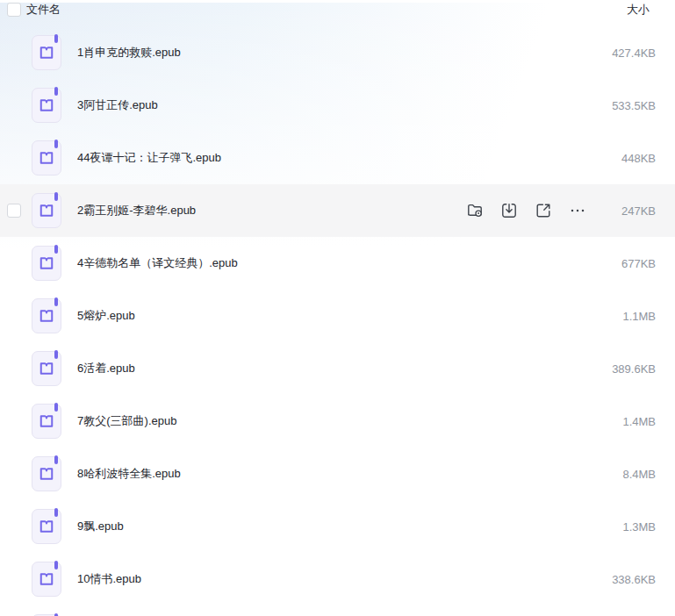 This screenshot has width=675, height=616. I want to click on file-name: 10情书.epub, so click(109, 579).